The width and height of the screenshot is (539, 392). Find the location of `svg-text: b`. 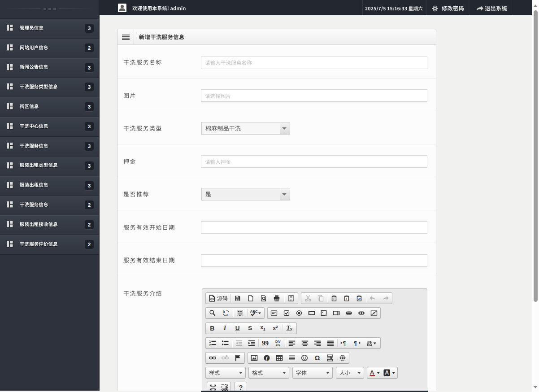

svg-text: b is located at coordinates (223, 312).